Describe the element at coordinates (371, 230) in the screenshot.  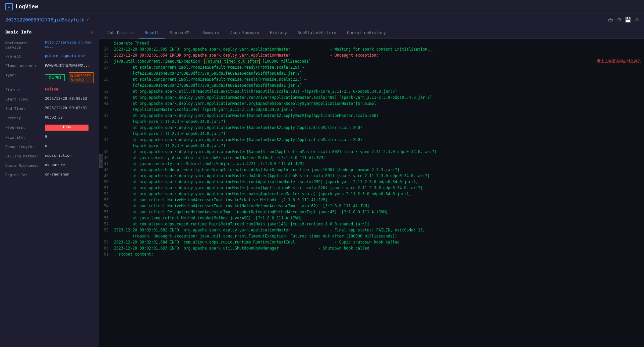
I see `log-line: 58 2023-12-20 09:02:01,682 INFO org.apac…` at that location.